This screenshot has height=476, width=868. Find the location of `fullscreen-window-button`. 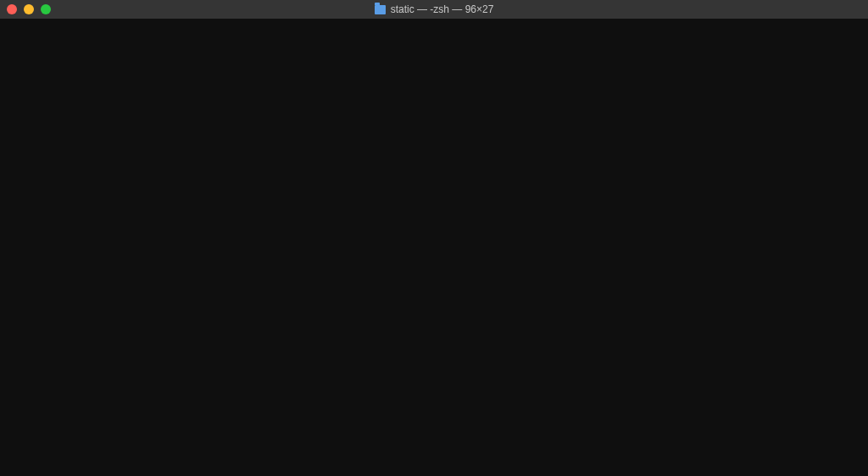

fullscreen-window-button is located at coordinates (46, 9).